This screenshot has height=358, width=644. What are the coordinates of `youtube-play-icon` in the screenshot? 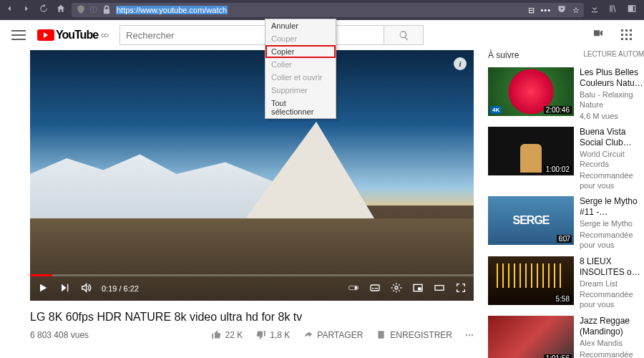 It's located at (46, 35).